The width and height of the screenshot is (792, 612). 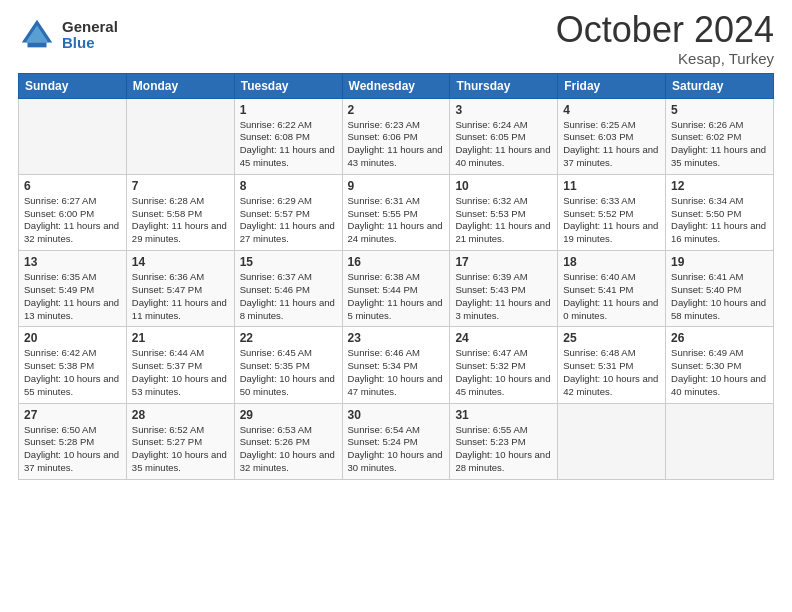 What do you see at coordinates (504, 212) in the screenshot?
I see `calendar-cell: 10Sunrise: 6:32 AMSunset: 5:53 PMDayligh…` at bounding box center [504, 212].